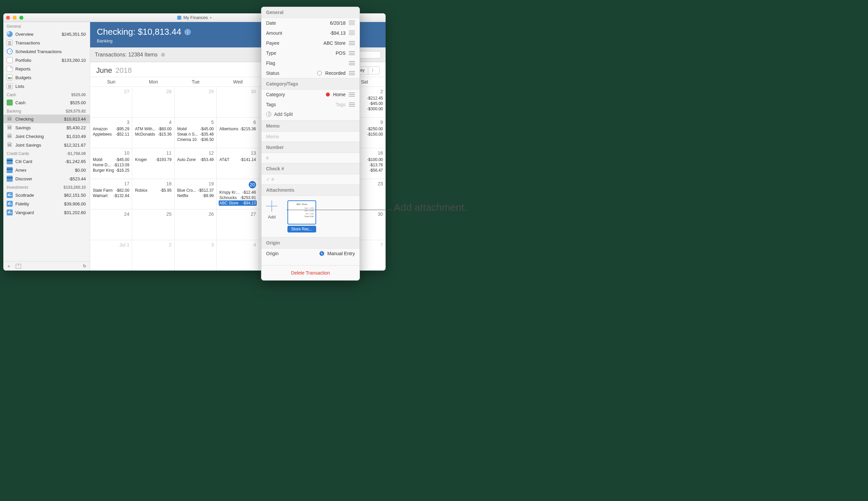 The width and height of the screenshot is (868, 501). Describe the element at coordinates (196, 163) in the screenshot. I see `calendar-cell: 12Auto Zone-$53.49` at that location.